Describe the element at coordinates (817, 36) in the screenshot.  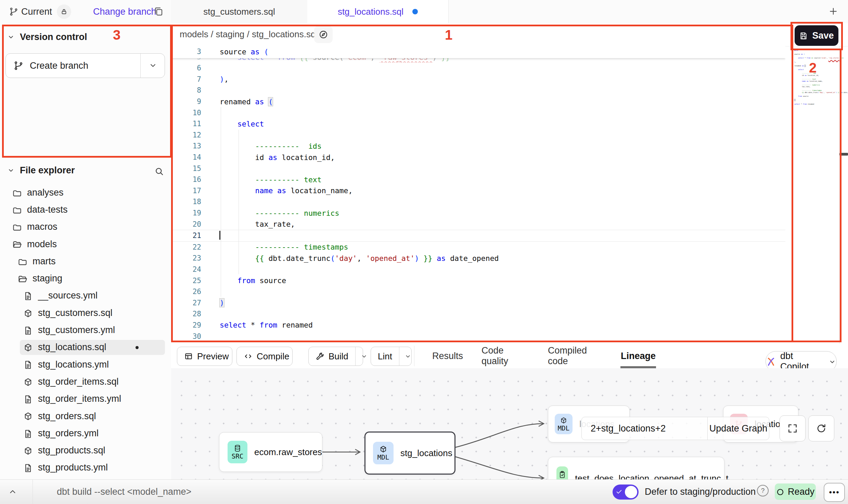
I see `save-button: Save` at that location.